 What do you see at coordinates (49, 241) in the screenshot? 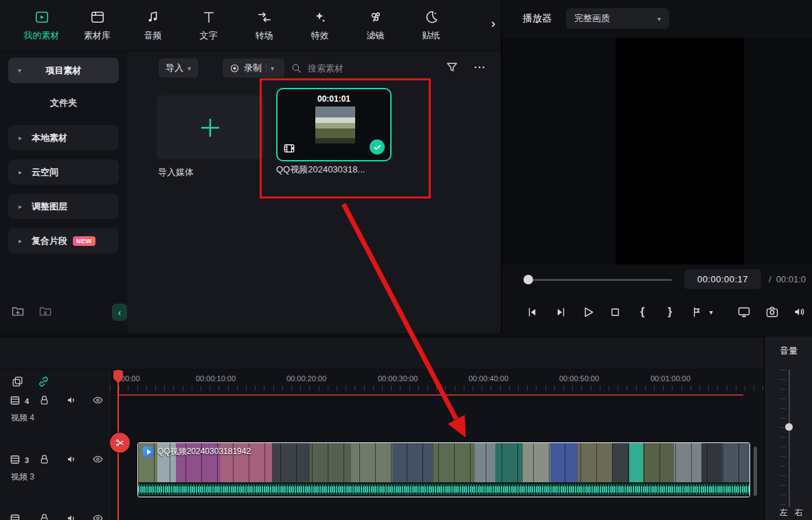
I see `sidebar-item-label: 复合片段` at bounding box center [49, 241].